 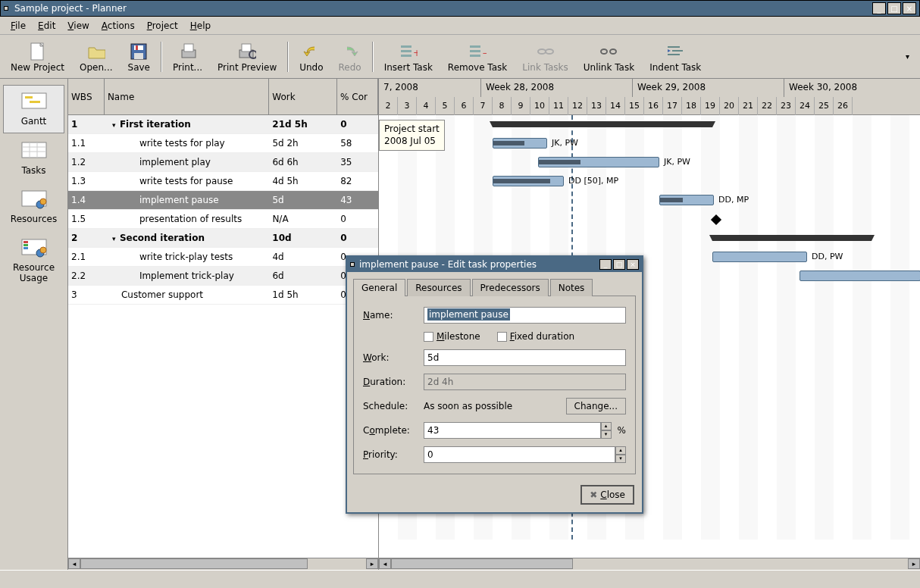 What do you see at coordinates (608, 495) in the screenshot?
I see `close-button: ✖Close` at bounding box center [608, 495].